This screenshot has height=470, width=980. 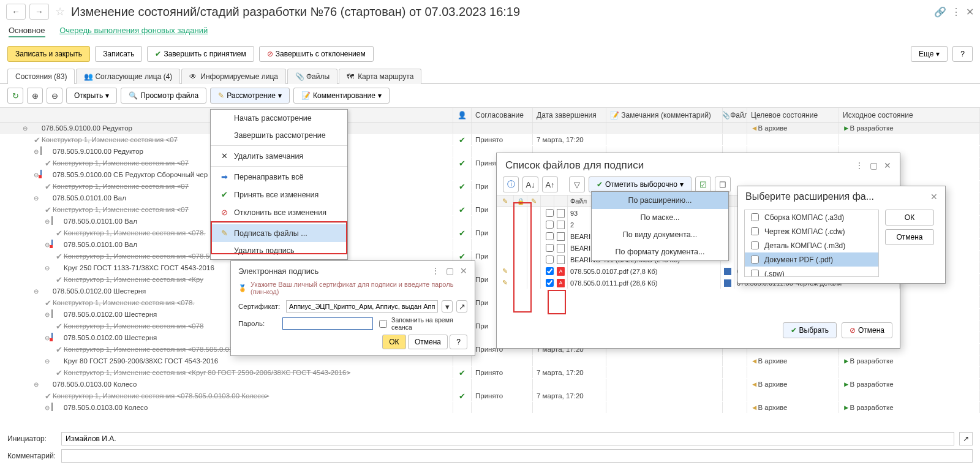 I want to click on info-button: ⓘ, so click(x=511, y=184).